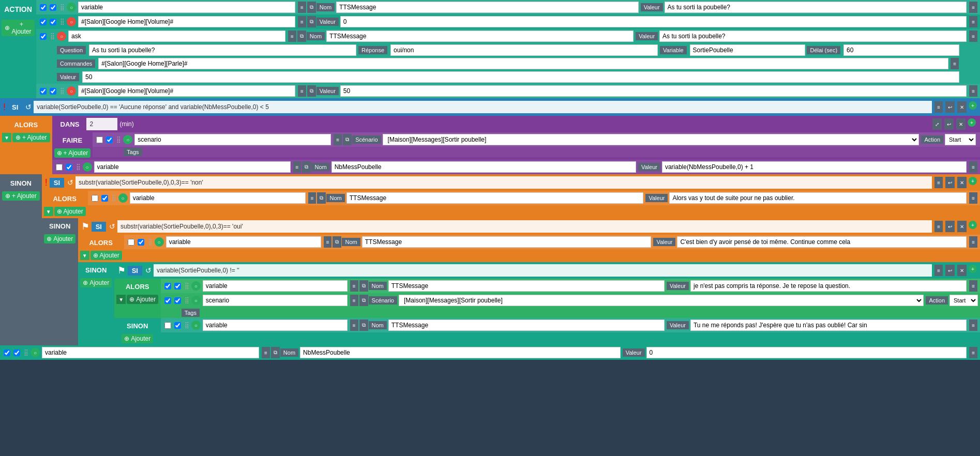 This screenshot has height=456, width=980. I want to click on ia3s-copy: ⧉, so click(364, 300).